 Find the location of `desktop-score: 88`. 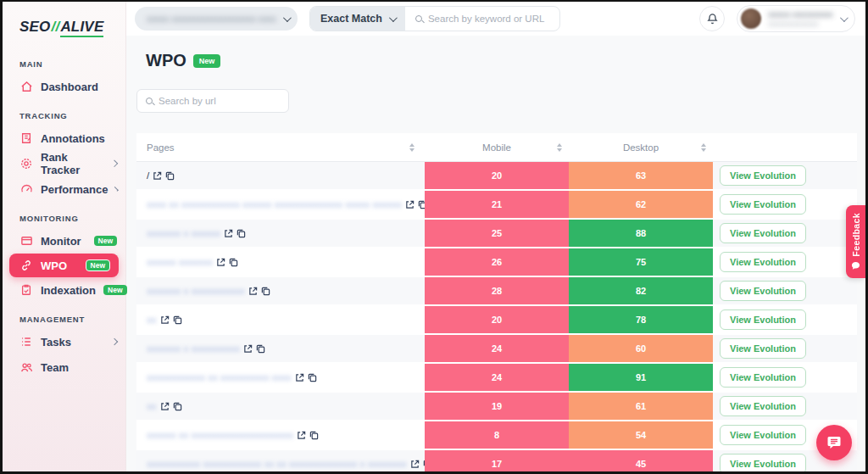

desktop-score: 88 is located at coordinates (641, 233).